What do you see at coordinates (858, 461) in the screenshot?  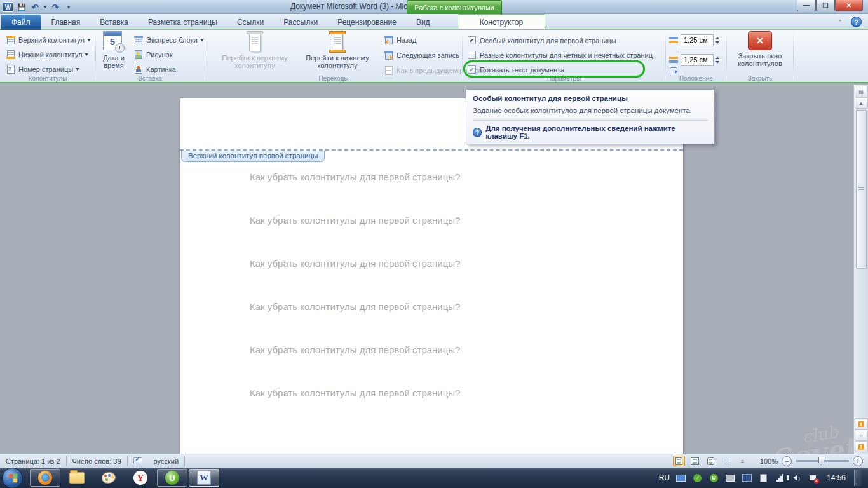 I see `zoom-in-icon: +` at bounding box center [858, 461].